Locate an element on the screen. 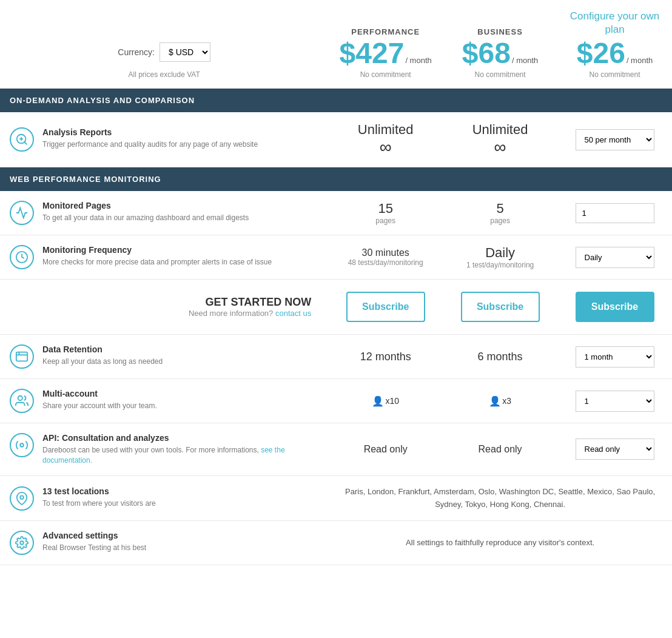  custom-plan-header: Configure your own plan $26 / month No c… is located at coordinates (615, 44).